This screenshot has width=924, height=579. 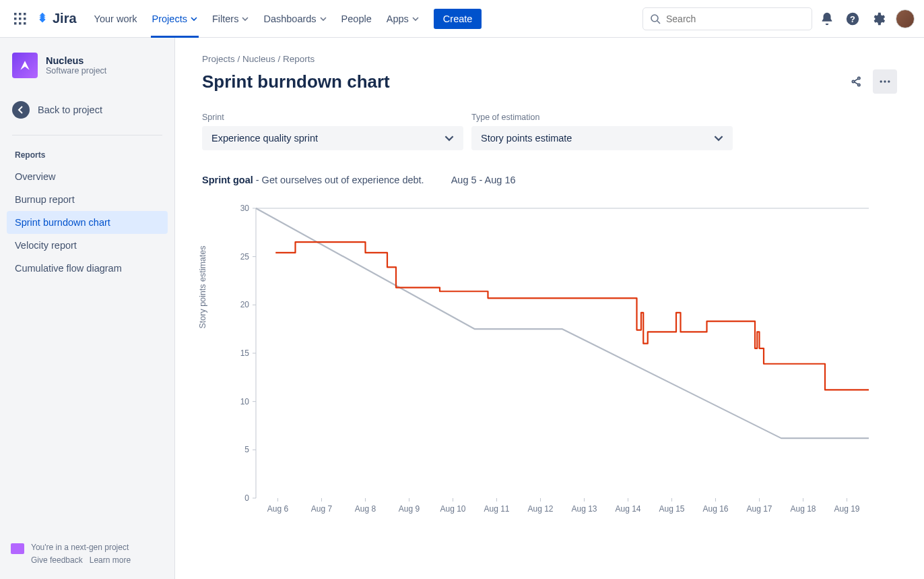 I want to click on app-switcher-icon, so click(x=20, y=19).